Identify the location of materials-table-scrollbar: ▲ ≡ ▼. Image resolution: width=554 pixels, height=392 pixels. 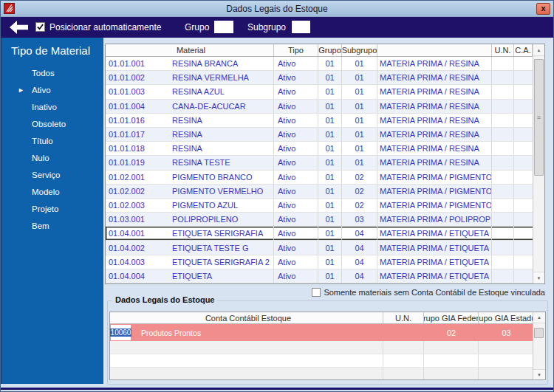
(538, 164).